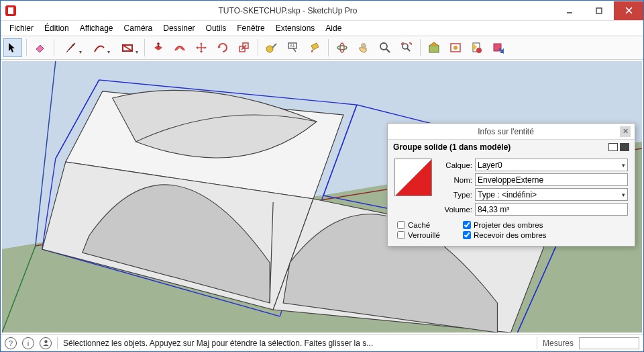 The image size is (644, 352). What do you see at coordinates (511, 147) in the screenshot?
I see `entity-group-header: Groupe solide (1 dans modèle)` at bounding box center [511, 147].